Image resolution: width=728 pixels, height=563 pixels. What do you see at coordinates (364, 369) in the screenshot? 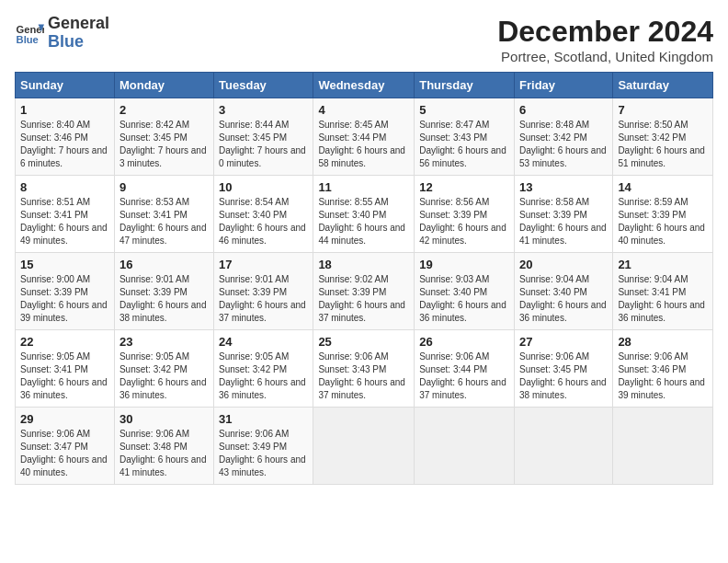
I see `calendar-week-row: 22Sunrise: 9:05 AM Sunset: 3:41 PM Dayli…` at bounding box center [364, 369].